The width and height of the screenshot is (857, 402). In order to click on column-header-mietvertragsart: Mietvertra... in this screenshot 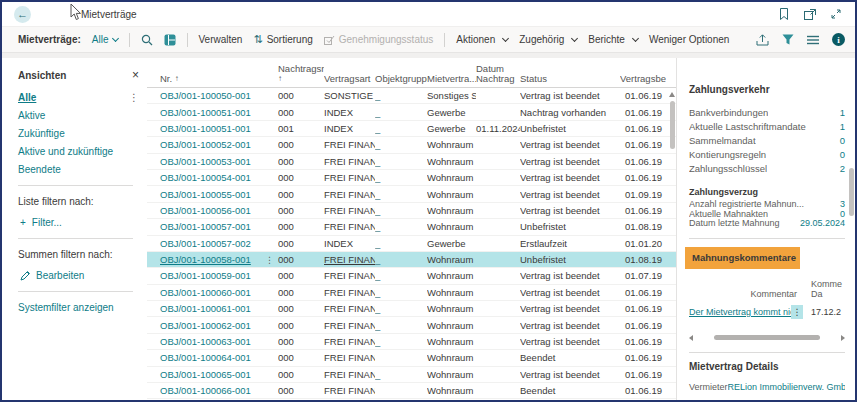, I will do `click(452, 78)`.